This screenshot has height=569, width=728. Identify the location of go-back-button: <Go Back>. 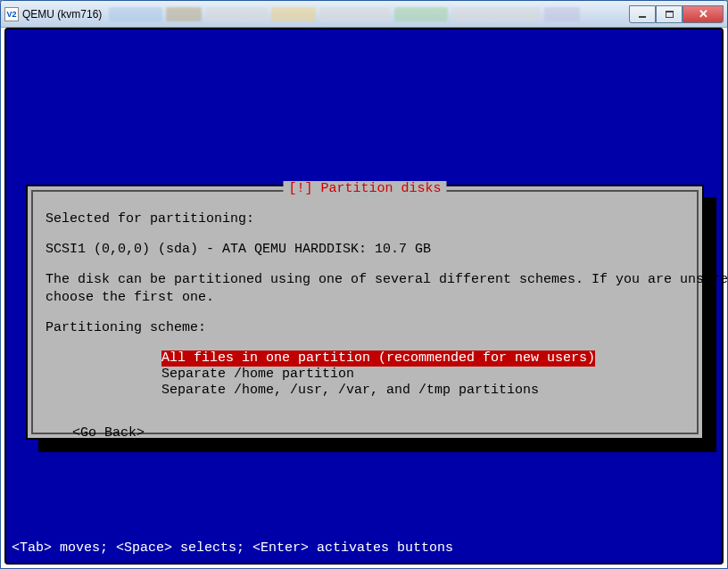
(378, 433).